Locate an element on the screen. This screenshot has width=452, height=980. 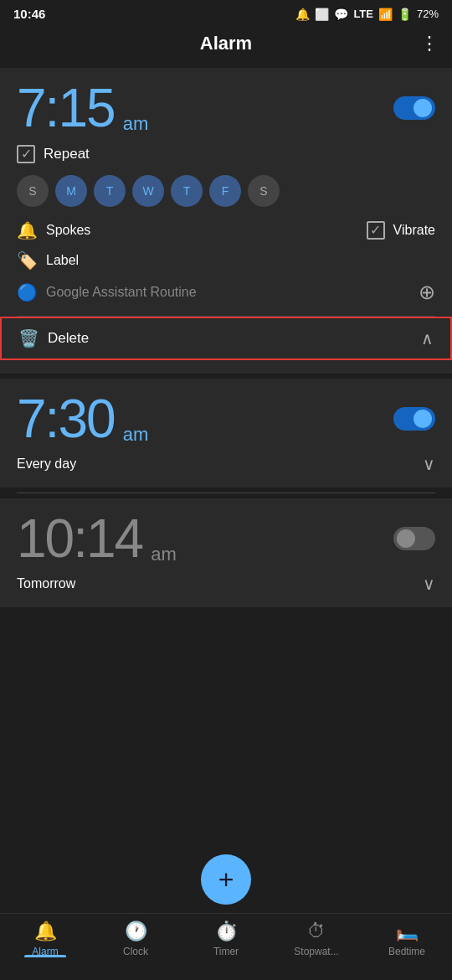
vibrate-label: Vibrate is located at coordinates (414, 230).